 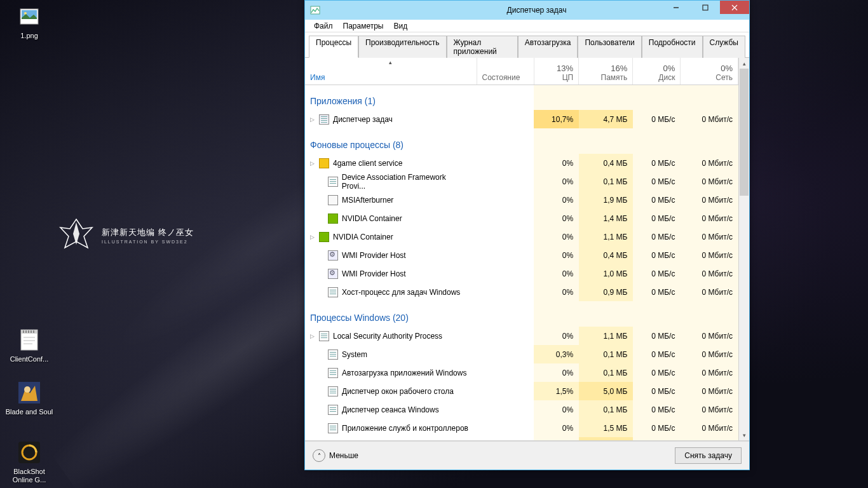 What do you see at coordinates (522, 219) in the screenshot?
I see `process-row: NVIDIA Container0%1,4 МБ0 МБ/с0 Мбит/с` at bounding box center [522, 219].